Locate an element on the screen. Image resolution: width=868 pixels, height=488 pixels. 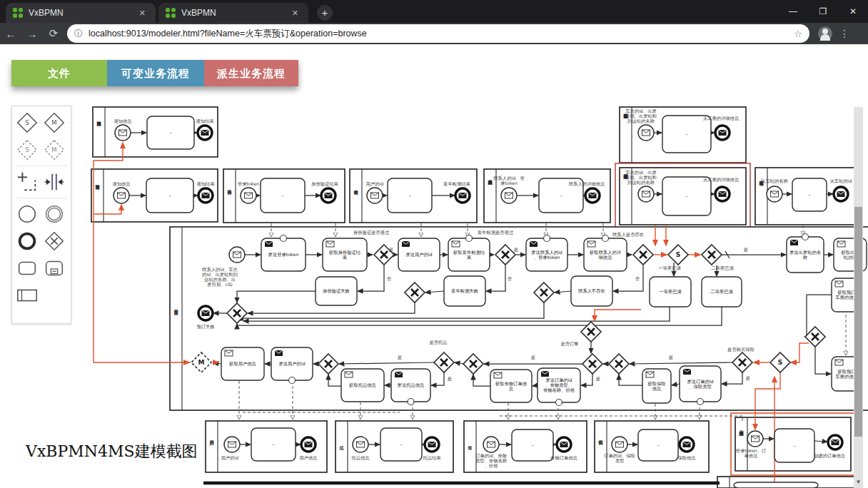
bpmn-task: 获取保险信息 is located at coordinates (657, 386).